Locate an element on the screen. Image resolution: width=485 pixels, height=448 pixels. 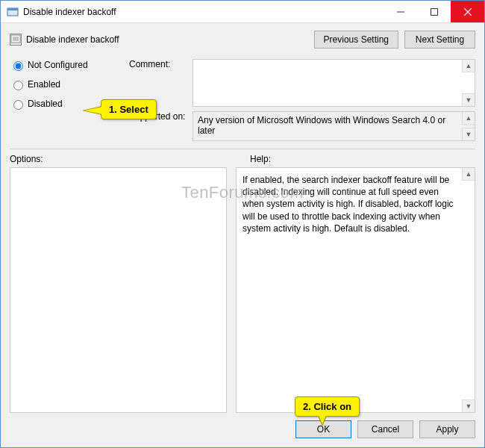
annotation-click-on: 2. Click on is located at coordinates (327, 406).